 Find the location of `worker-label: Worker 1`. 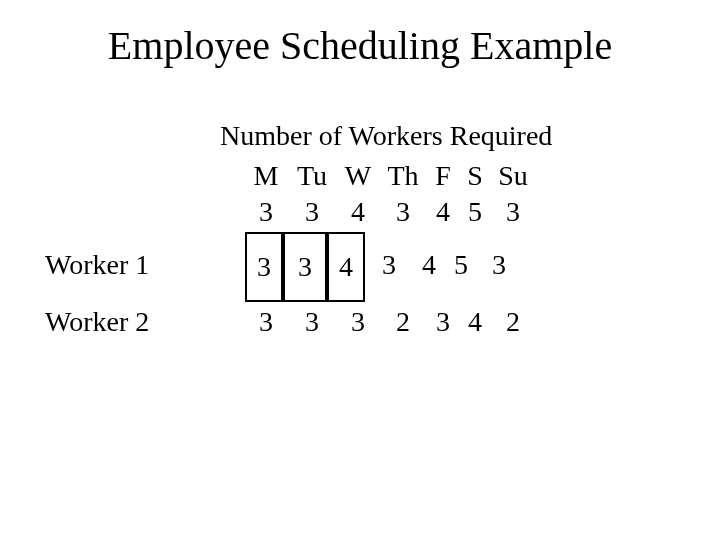

worker-label: Worker 1 is located at coordinates (122, 265).